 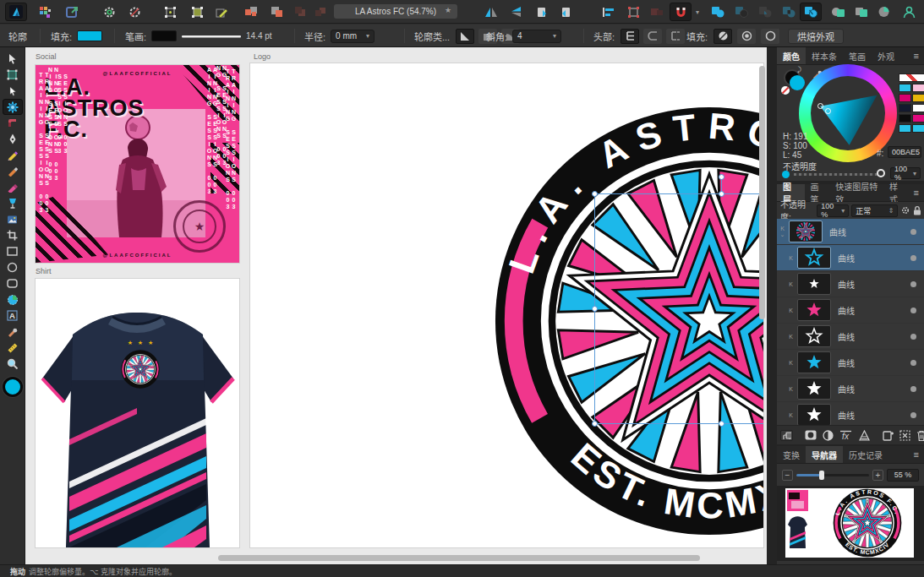 What do you see at coordinates (13, 284) in the screenshot?
I see `rounded-rectangle-tool` at bounding box center [13, 284].